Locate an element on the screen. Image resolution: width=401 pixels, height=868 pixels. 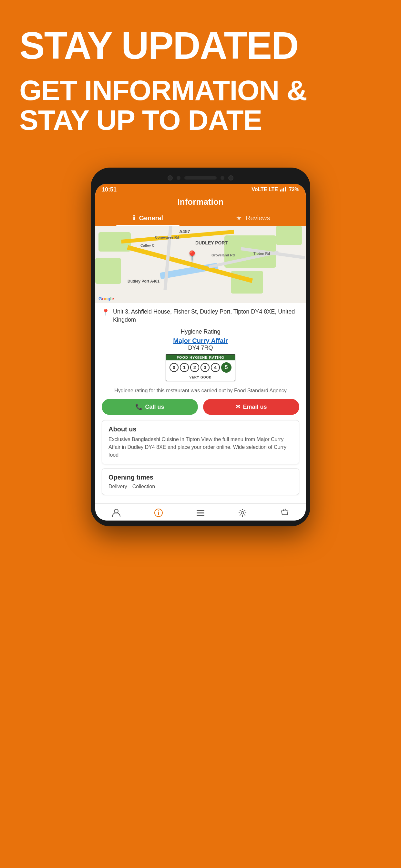
nav-settings is located at coordinates (243, 513).